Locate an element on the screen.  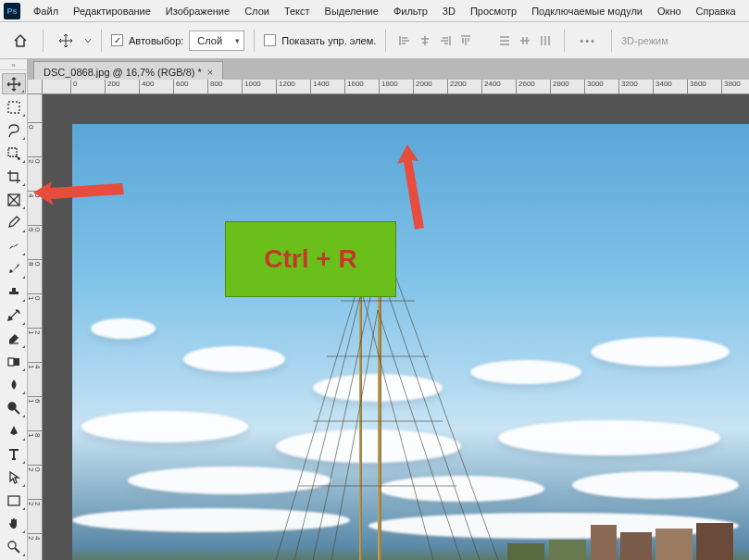
ruler-tick: 2600 is located at coordinates (526, 87).